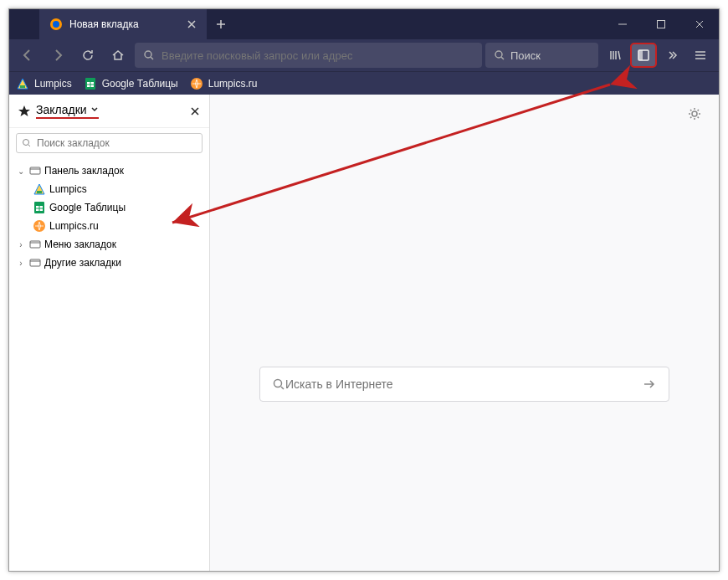 The width and height of the screenshot is (728, 580). I want to click on reload-button, so click(88, 55).